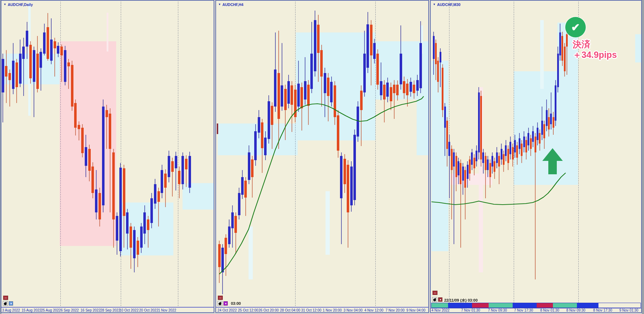  What do you see at coordinates (149, 310) in the screenshot?
I see `axis-tick: 20 Oct 2022` at bounding box center [149, 310].